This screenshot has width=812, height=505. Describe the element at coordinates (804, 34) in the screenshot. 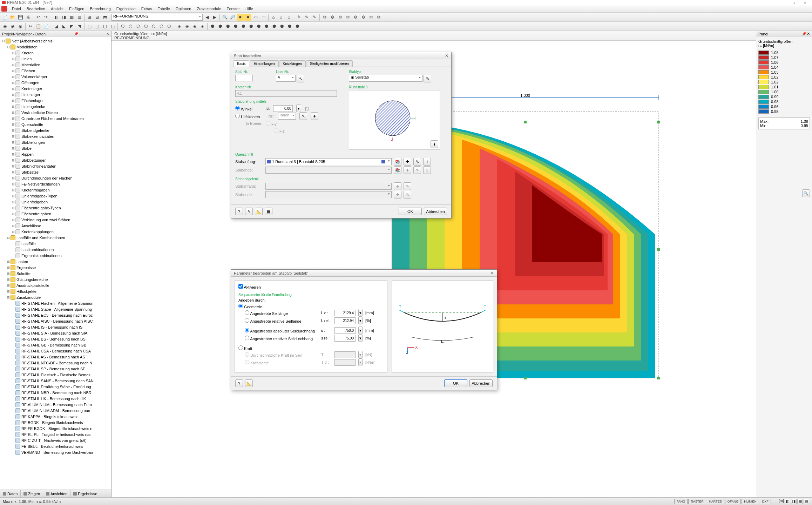

I see `pin-icon: 📌` at that location.